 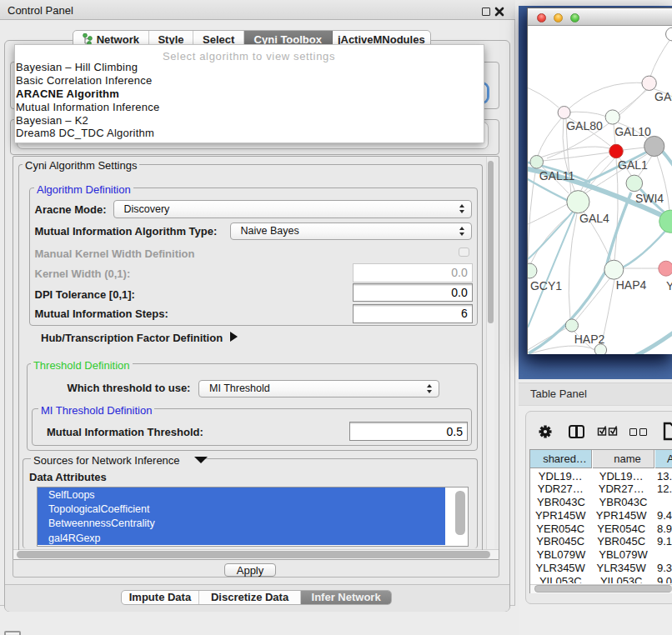 What do you see at coordinates (633, 165) in the screenshot?
I see `svg-text: GAL1` at bounding box center [633, 165].